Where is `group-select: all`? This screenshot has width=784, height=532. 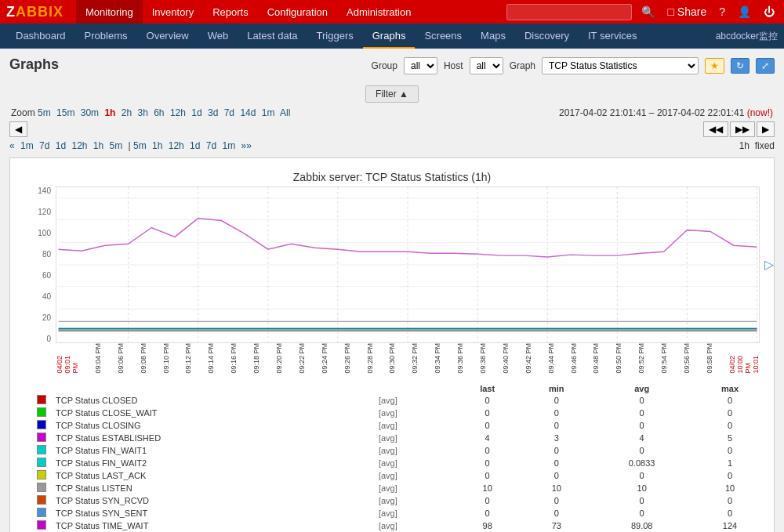
group-select: all is located at coordinates (420, 66).